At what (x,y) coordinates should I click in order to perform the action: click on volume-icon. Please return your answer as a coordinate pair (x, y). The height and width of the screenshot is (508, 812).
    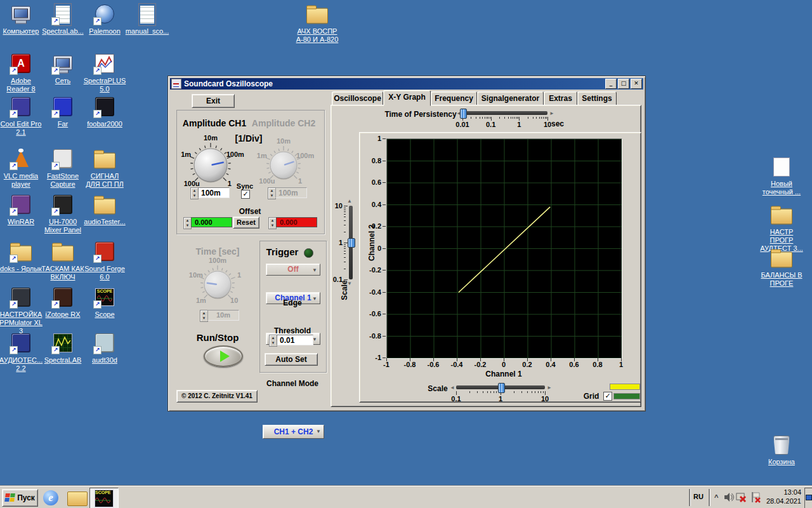
    Looking at the image, I should click on (729, 497).